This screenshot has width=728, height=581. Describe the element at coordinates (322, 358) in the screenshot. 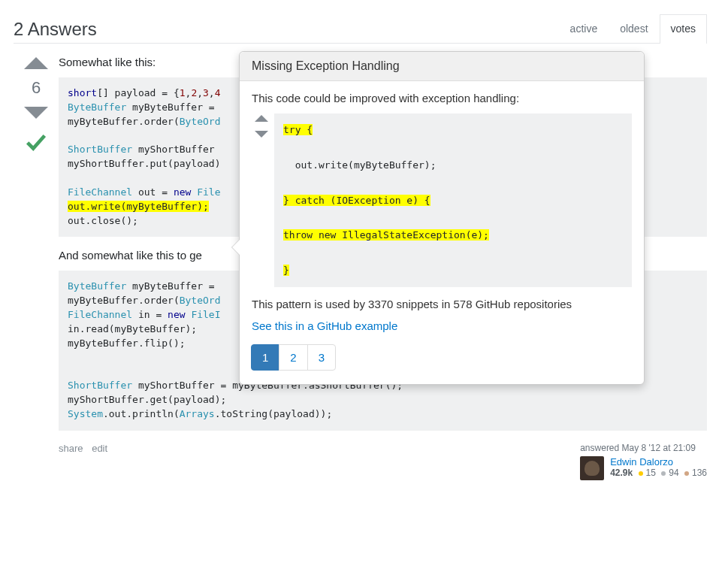

I see `page-3-button: 3` at that location.